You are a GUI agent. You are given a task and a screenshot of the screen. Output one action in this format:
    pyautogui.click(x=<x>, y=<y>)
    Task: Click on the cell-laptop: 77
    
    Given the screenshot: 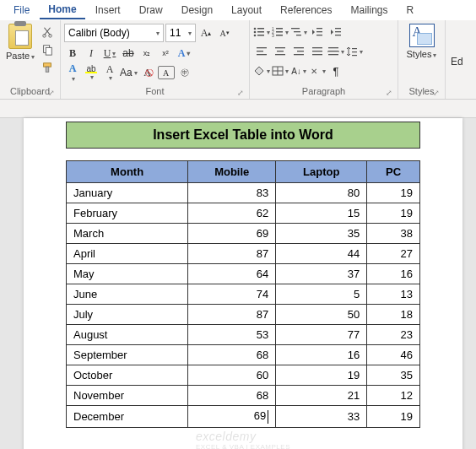 What is the action you would take?
    pyautogui.click(x=322, y=335)
    